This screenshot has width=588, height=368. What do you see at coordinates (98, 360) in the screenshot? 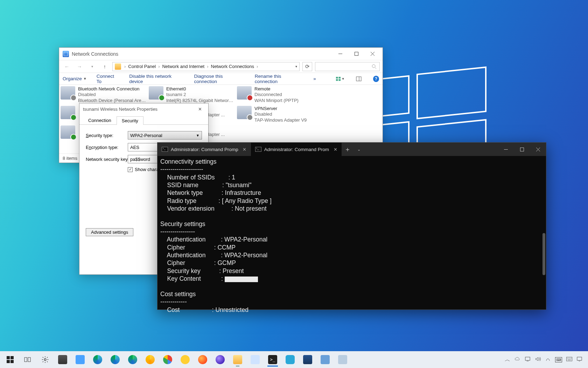
I see `taskbar-edge-icon` at bounding box center [98, 360].